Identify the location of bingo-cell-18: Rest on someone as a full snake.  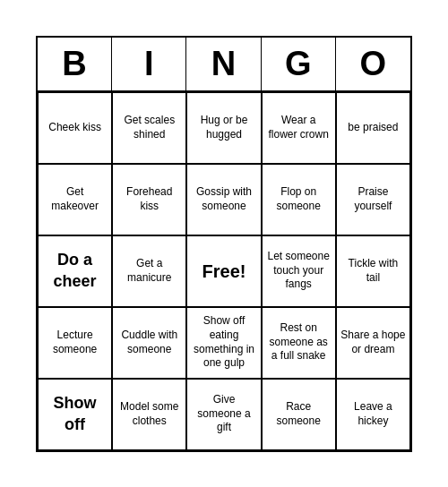
(299, 343).